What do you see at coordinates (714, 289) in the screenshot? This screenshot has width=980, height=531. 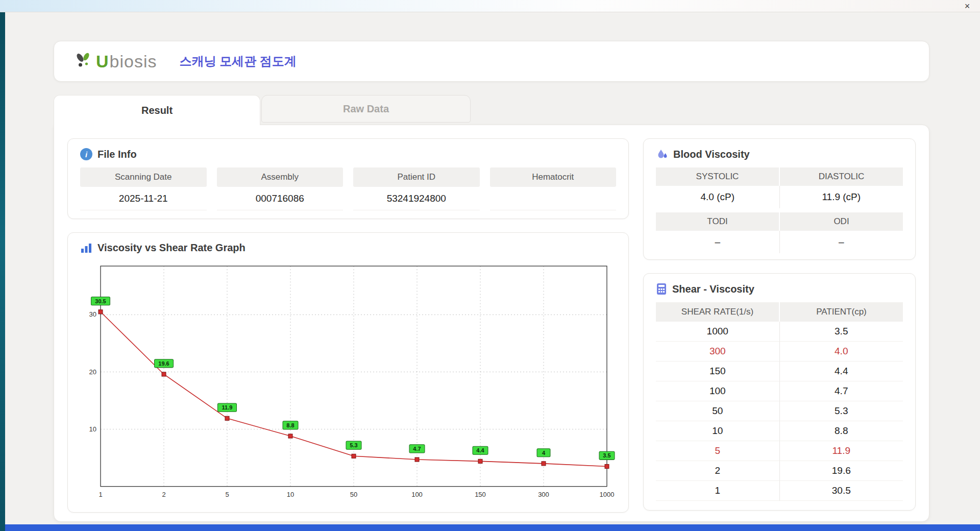 I see `shear-viscosity-title: Shear - Viscosity` at bounding box center [714, 289].